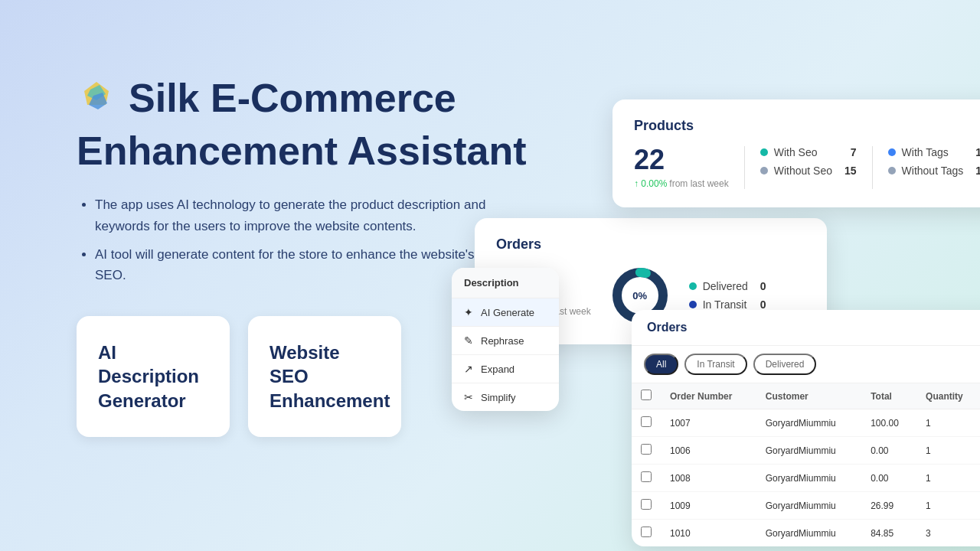 The width and height of the screenshot is (980, 551). Describe the element at coordinates (469, 397) in the screenshot. I see `simplify-icon: ✂` at that location.